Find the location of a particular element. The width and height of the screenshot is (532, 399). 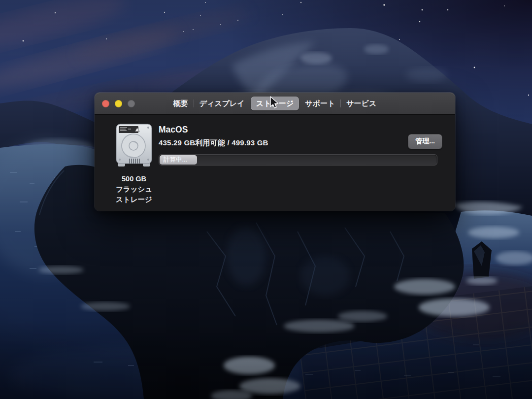

manage-button: 管理... is located at coordinates (425, 142).